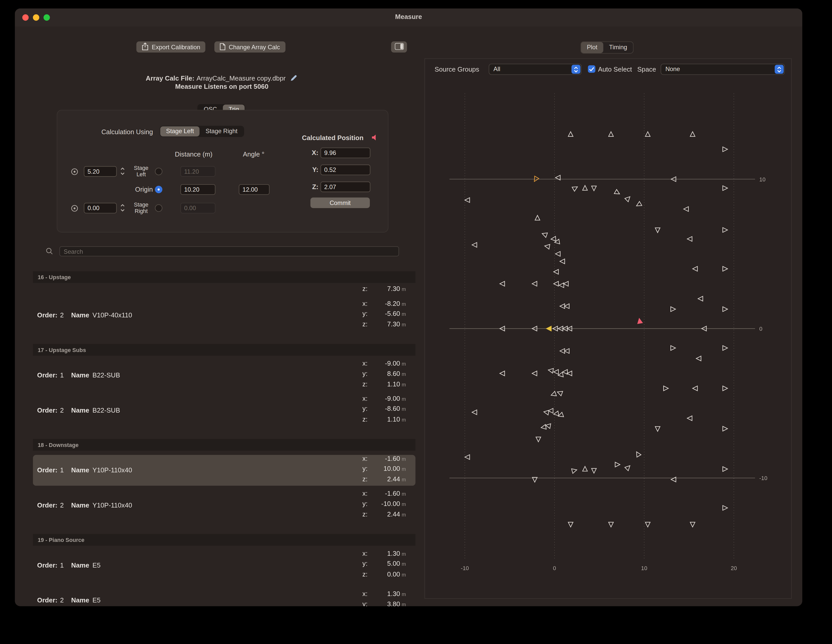 Image resolution: width=832 pixels, height=644 pixels. I want to click on origin-angle-field, so click(254, 189).